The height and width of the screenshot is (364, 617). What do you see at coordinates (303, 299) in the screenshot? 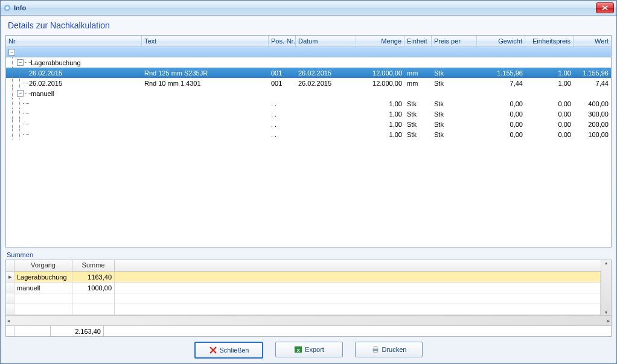
I see `summen-row-empty` at bounding box center [303, 299].